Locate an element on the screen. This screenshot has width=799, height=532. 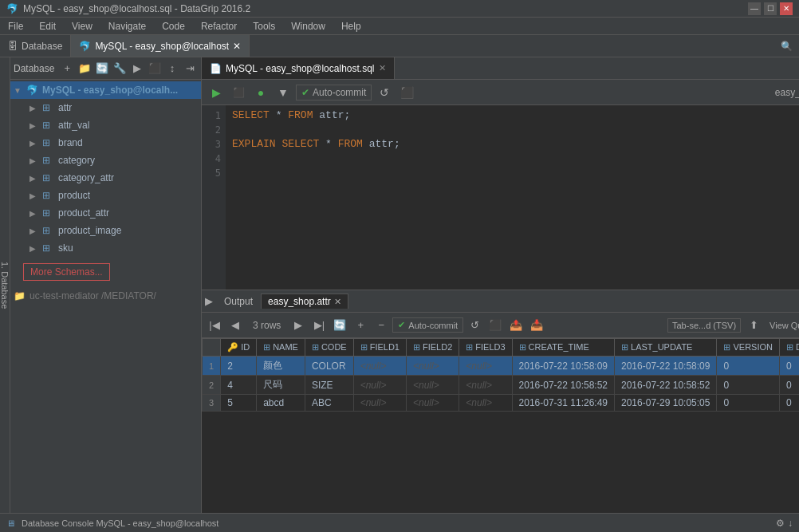
menu-tools: Tools is located at coordinates (264, 26).